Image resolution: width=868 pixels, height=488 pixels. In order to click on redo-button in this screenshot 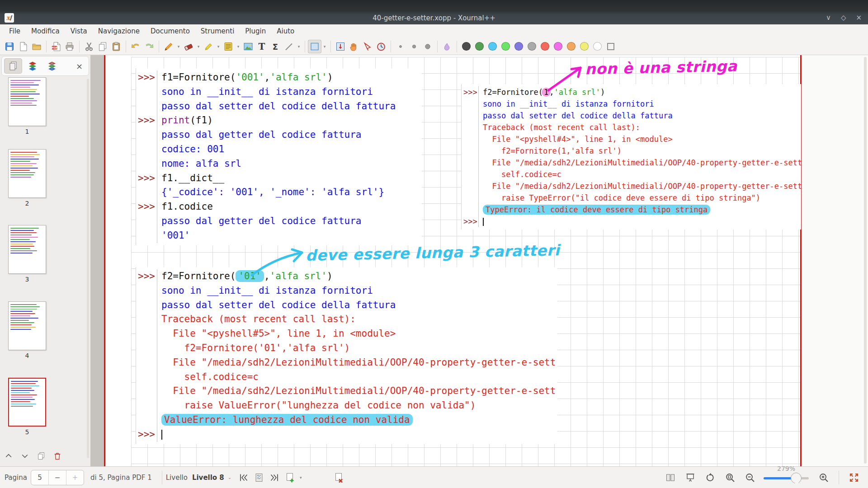, I will do `click(149, 47)`.